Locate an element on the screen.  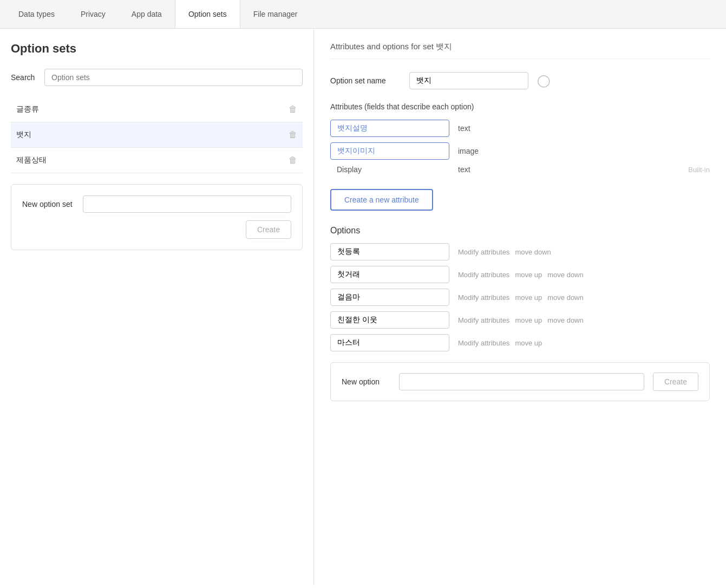
right-panel-header: Attributes and options for set 뱃지 is located at coordinates (520, 50).